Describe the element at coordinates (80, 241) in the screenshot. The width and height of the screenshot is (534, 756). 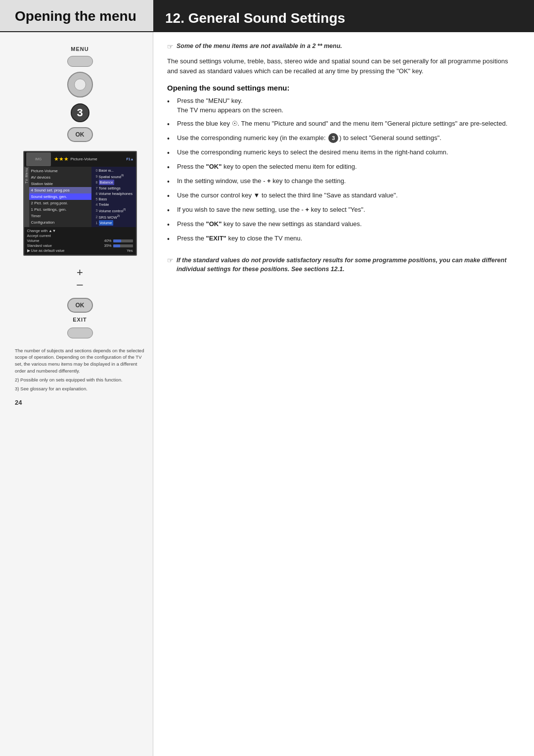
I see `tv-menu-bottom: Change with ▲▼ Accept current Volume 40%…` at that location.